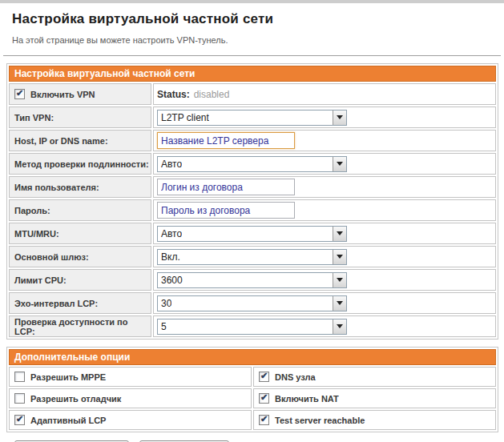 This screenshot has width=504, height=442. I want to click on test-server-checkbox, so click(264, 420).